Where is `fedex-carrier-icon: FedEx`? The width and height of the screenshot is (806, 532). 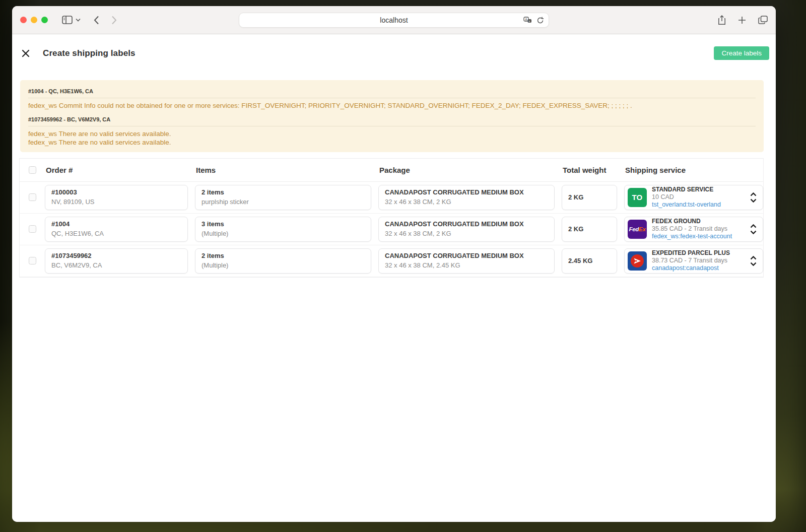 fedex-carrier-icon: FedEx is located at coordinates (637, 229).